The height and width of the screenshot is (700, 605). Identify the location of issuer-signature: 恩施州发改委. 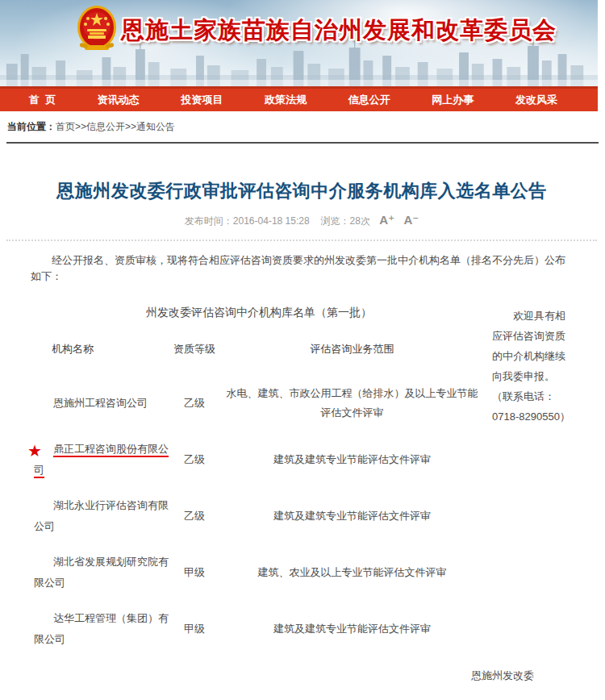
(302, 676).